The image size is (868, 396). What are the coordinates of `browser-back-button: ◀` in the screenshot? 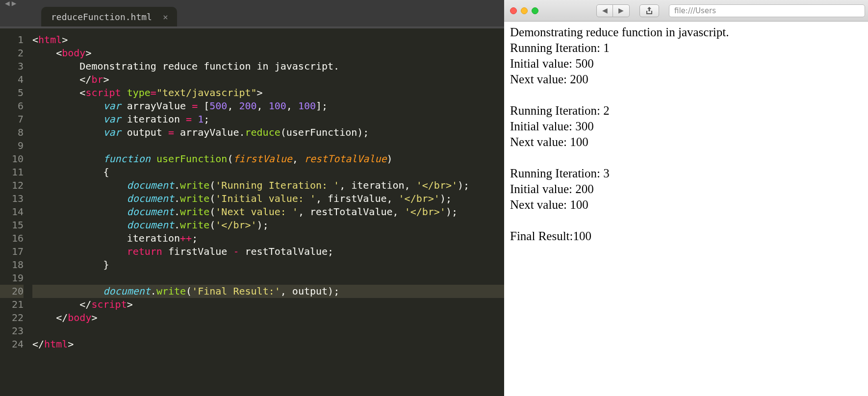 It's located at (605, 11).